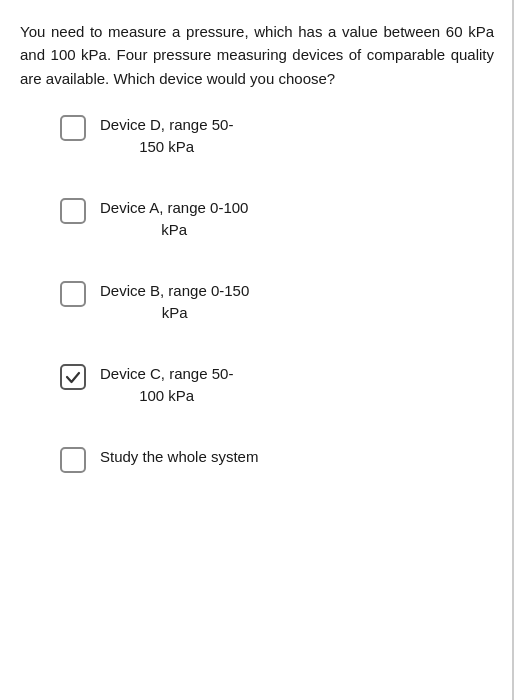 The width and height of the screenshot is (514, 700). I want to click on option-label-device-b: Device B, range 0-150kPa, so click(174, 302).